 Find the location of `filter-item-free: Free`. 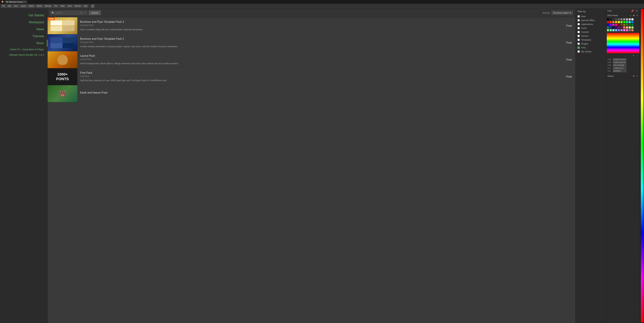

filter-item-free: Free is located at coordinates (591, 48).